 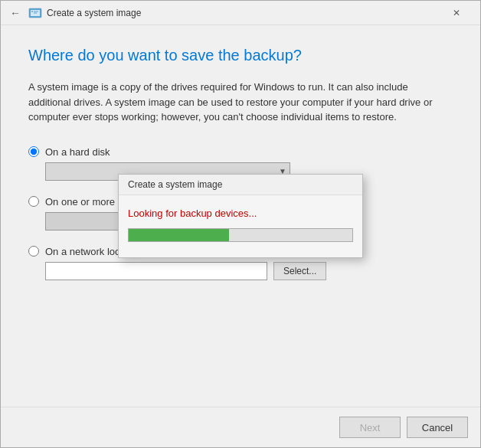 I want to click on popup-dialog: Create a system image Looking for backup…, so click(x=240, y=216).